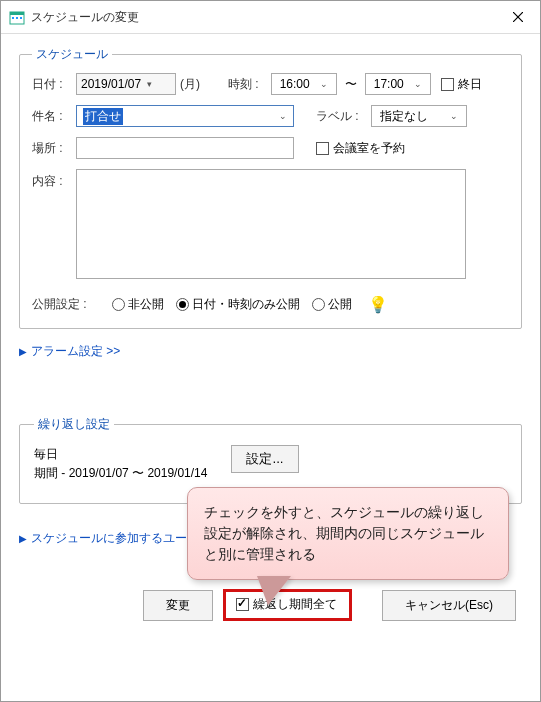  Describe the element at coordinates (74, 424) in the screenshot. I see `repeat-legend: 繰り返し設定` at that location.